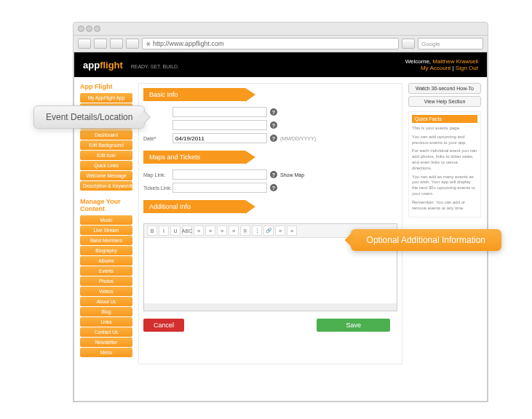  What do you see at coordinates (106, 220) in the screenshot?
I see `sidebar-item: Music` at bounding box center [106, 220].